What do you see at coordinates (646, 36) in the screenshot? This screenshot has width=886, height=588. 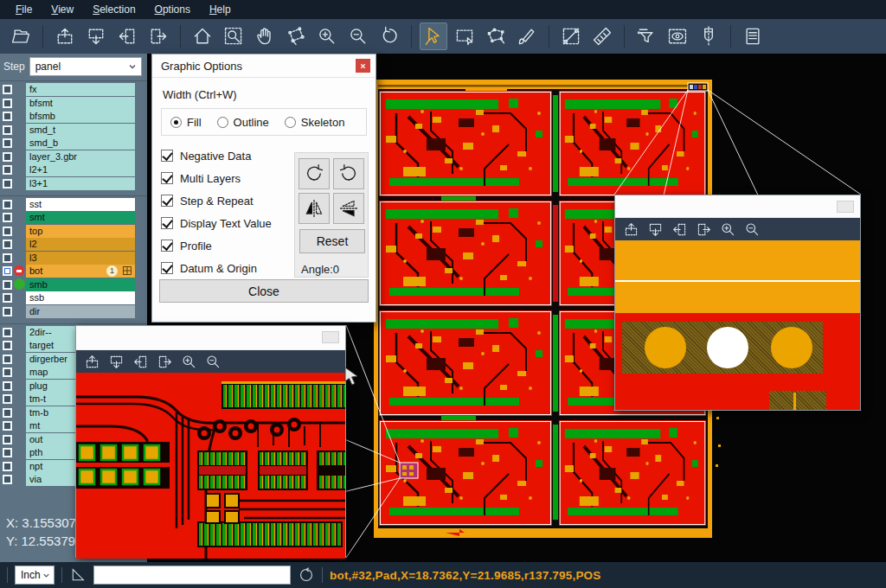 I see `filter-button` at bounding box center [646, 36].